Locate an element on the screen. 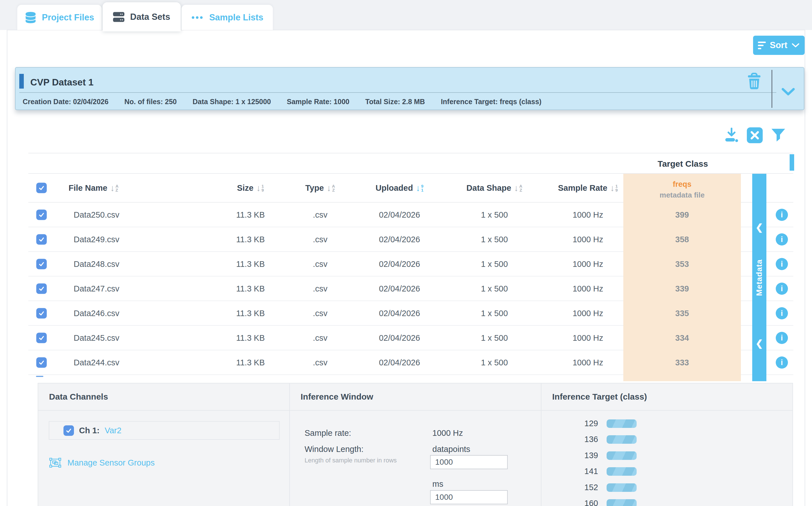 The image size is (812, 506). partial-next-row-checkbox is located at coordinates (40, 376).